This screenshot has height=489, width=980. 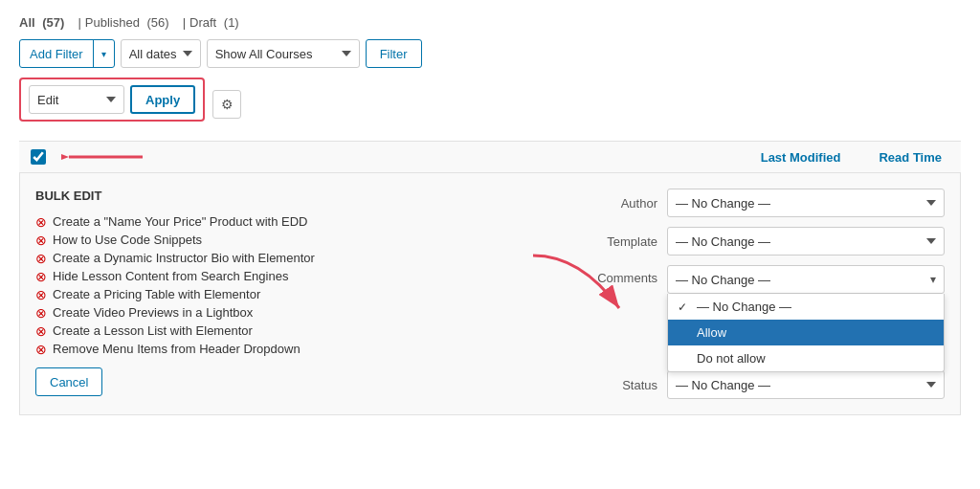 What do you see at coordinates (176, 348) in the screenshot?
I see `item-title: Remove Menu Items from Header Dropdown` at bounding box center [176, 348].